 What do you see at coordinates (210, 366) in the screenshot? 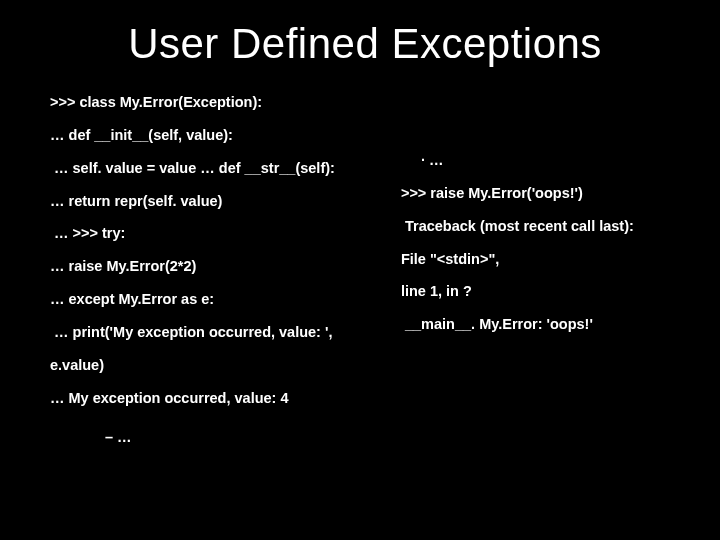
I see `code-line: e.value)` at bounding box center [210, 366].